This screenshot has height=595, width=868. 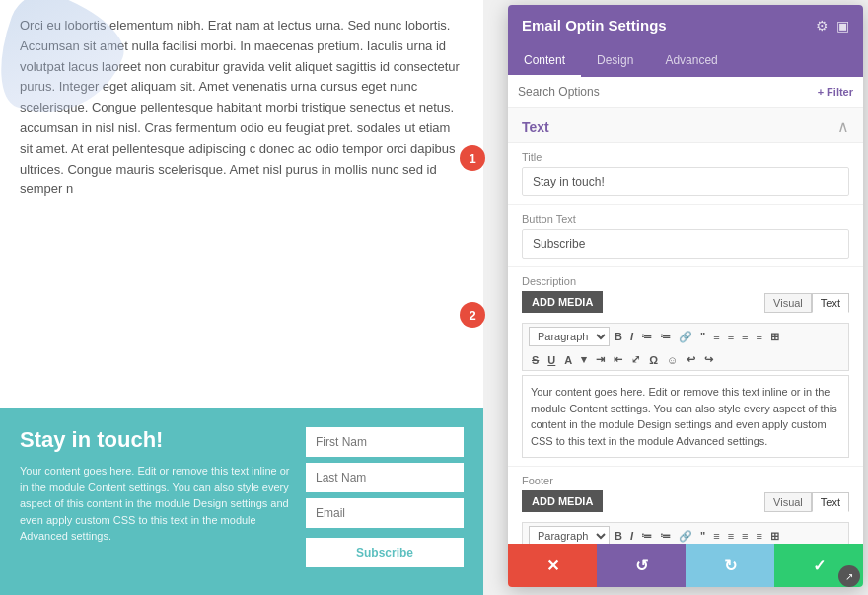 I want to click on footer-visual-text-tabs: Visual Text, so click(x=807, y=502).